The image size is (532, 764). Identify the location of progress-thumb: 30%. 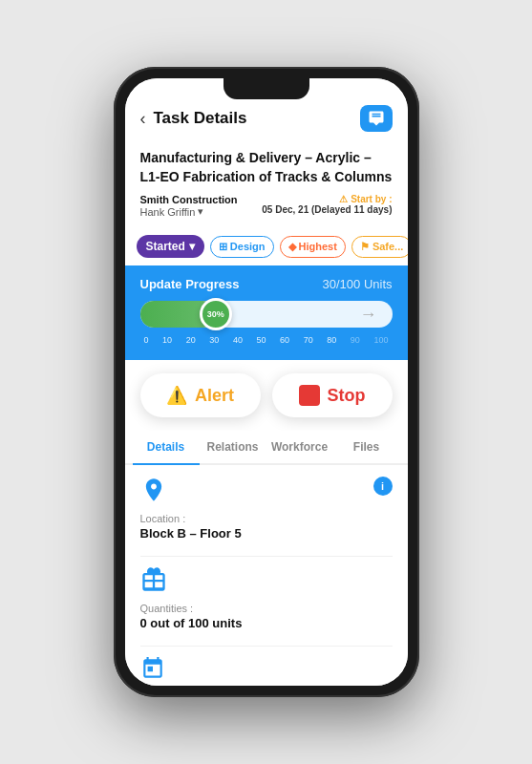
(216, 314).